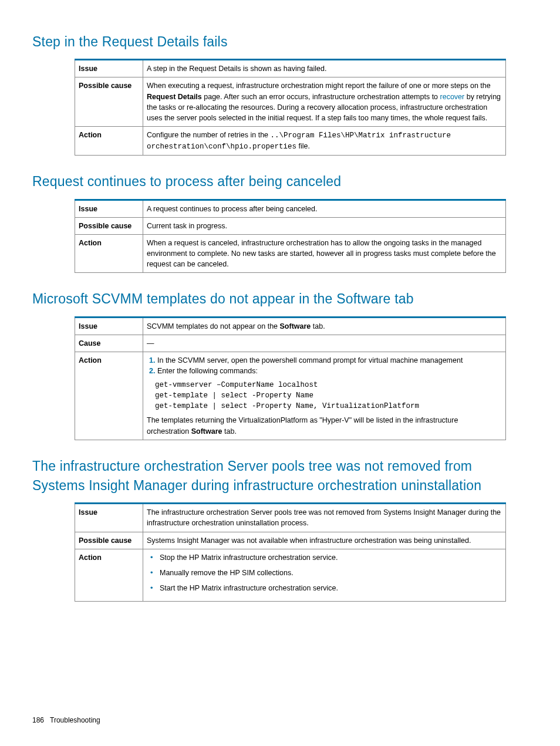  I want to click on row-value: Stop the HP Matrix infrastructure orches…, so click(325, 575).